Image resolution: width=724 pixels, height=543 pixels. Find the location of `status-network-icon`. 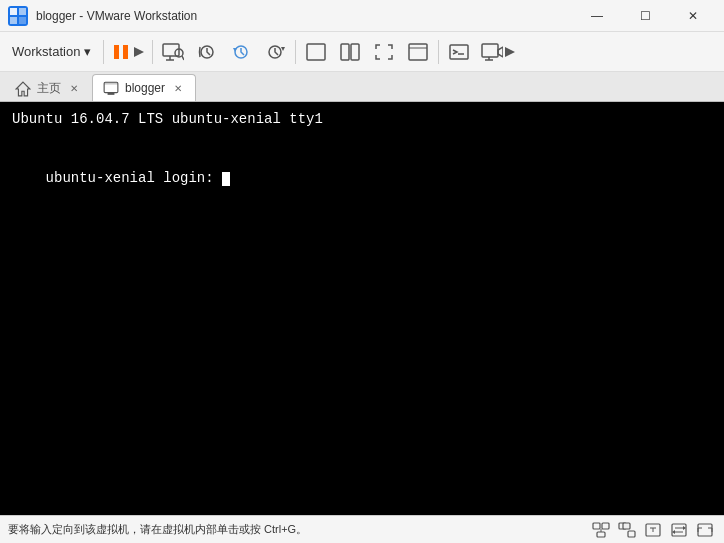

status-network-icon is located at coordinates (601, 530).